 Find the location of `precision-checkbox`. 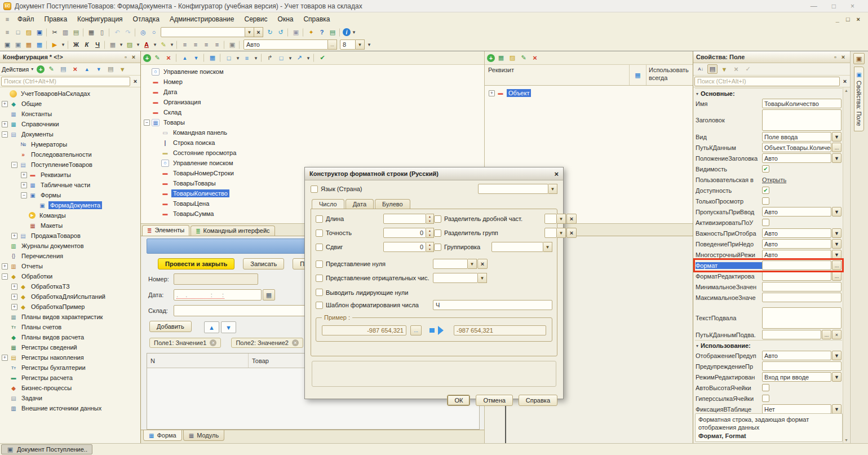

precision-checkbox is located at coordinates (319, 233).